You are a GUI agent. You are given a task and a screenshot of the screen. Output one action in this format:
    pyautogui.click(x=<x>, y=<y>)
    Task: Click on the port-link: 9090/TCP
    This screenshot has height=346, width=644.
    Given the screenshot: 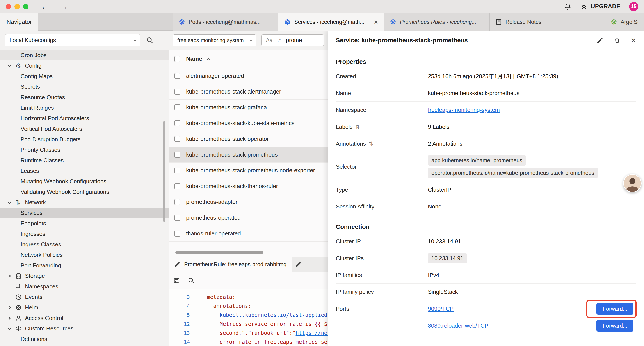 What is the action you would take?
    pyautogui.click(x=440, y=309)
    